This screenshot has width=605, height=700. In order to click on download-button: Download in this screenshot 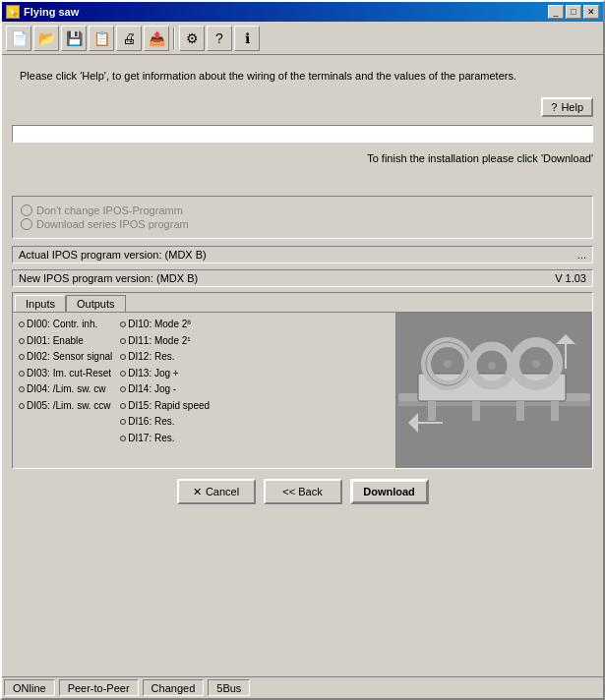, I will do `click(390, 492)`.